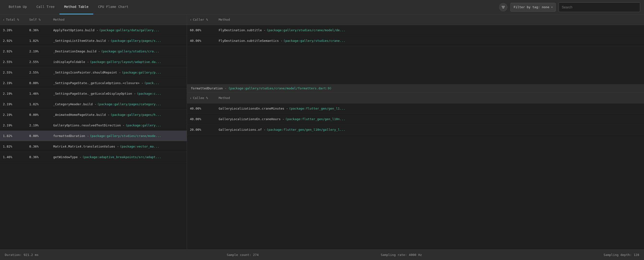  I want to click on table-row: 2.19%0.00%_AnimatedHomePageState.build -…, so click(94, 115).